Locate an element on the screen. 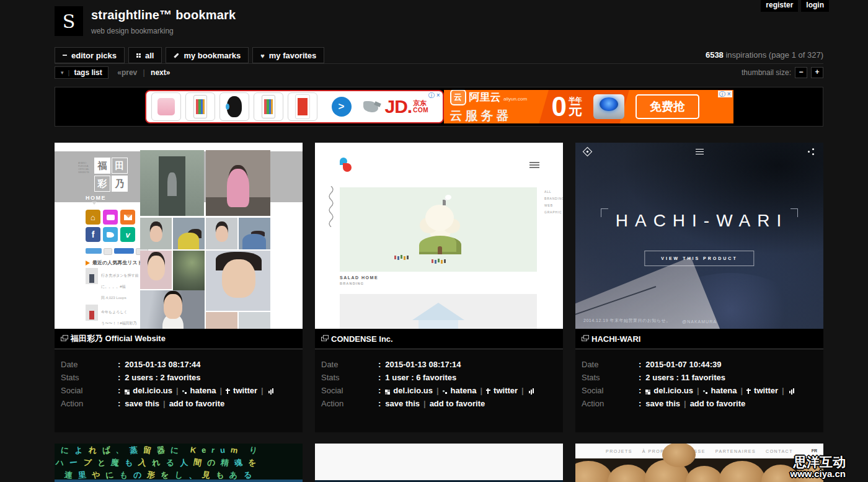  aliyun-brand: 阿里云 is located at coordinates (485, 97).